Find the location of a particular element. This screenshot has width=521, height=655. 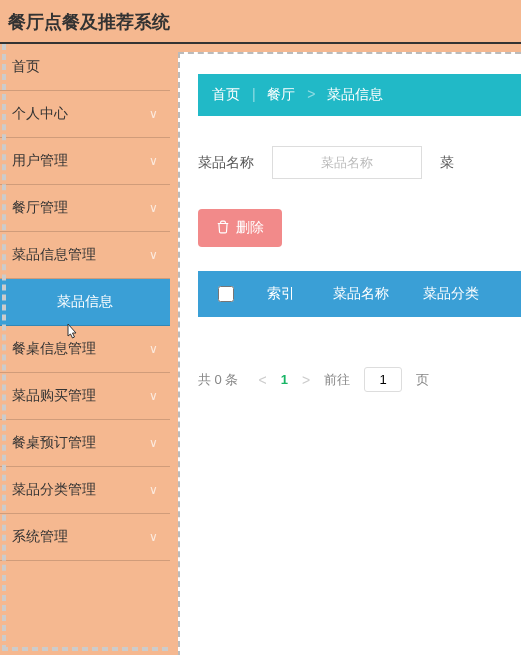

sidebar-item-table-info: 餐桌信息管理 ∨ is located at coordinates (85, 350).